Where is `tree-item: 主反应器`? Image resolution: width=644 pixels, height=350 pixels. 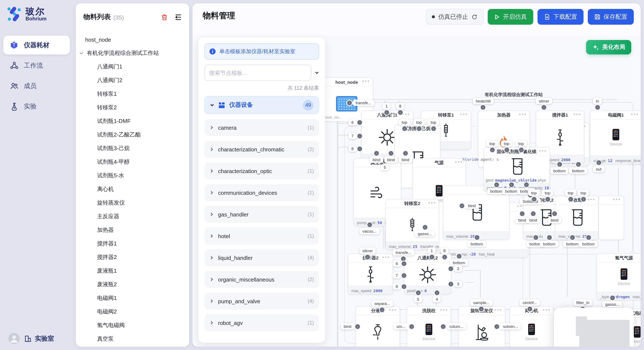
tree-item: 主反应器 is located at coordinates (132, 216).